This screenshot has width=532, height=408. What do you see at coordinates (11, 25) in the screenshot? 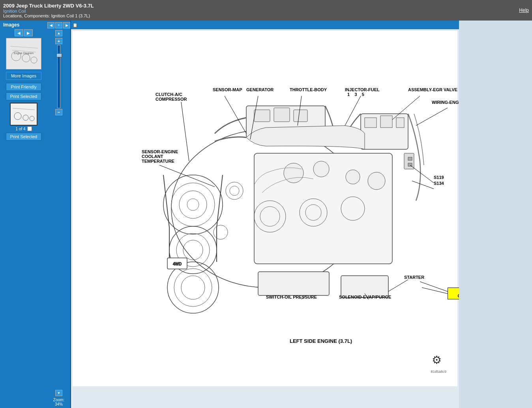
I see `images-label: Images` at bounding box center [11, 25].